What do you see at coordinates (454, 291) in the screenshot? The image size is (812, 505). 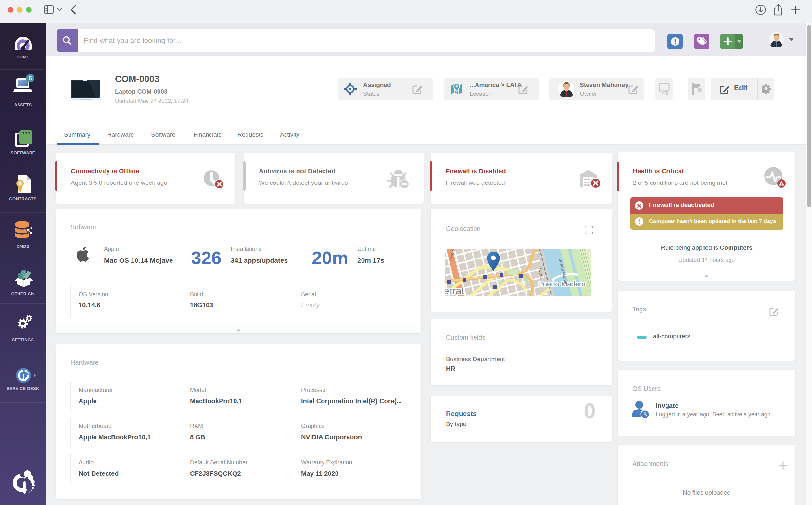 I see `svg-text: errat` at bounding box center [454, 291].